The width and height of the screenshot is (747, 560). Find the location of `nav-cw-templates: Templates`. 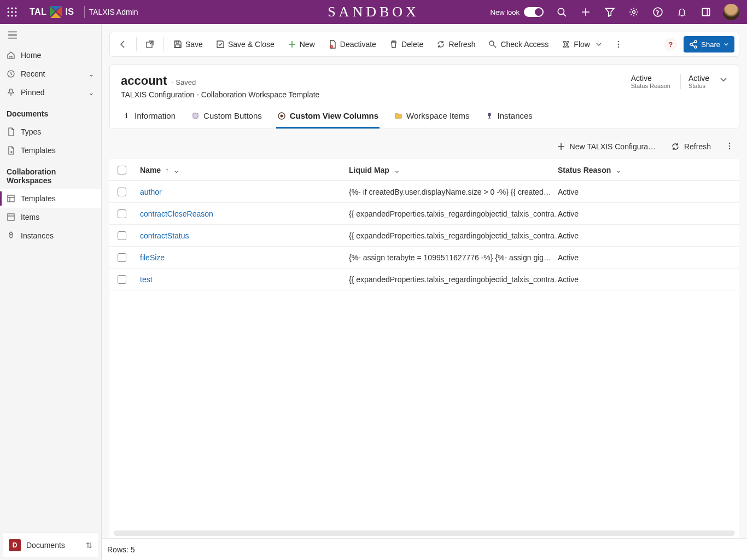

nav-cw-templates: Templates is located at coordinates (50, 199).